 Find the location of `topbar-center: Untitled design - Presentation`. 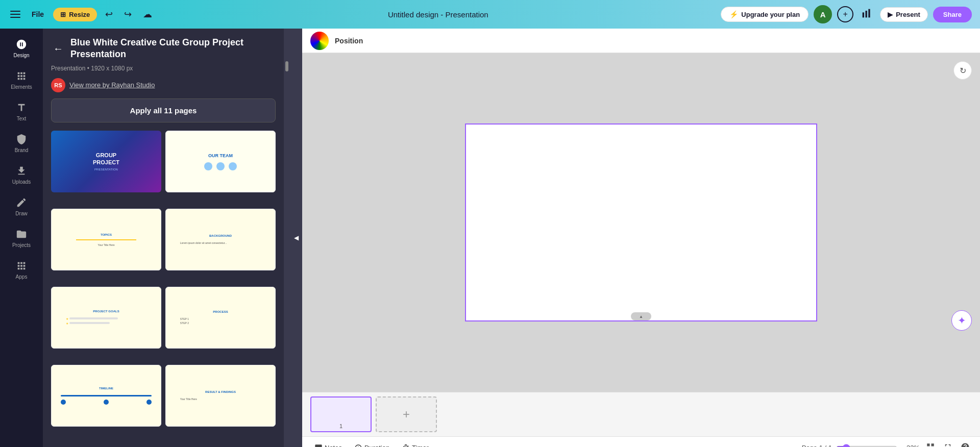

topbar-center: Untitled design - Presentation is located at coordinates (438, 14).